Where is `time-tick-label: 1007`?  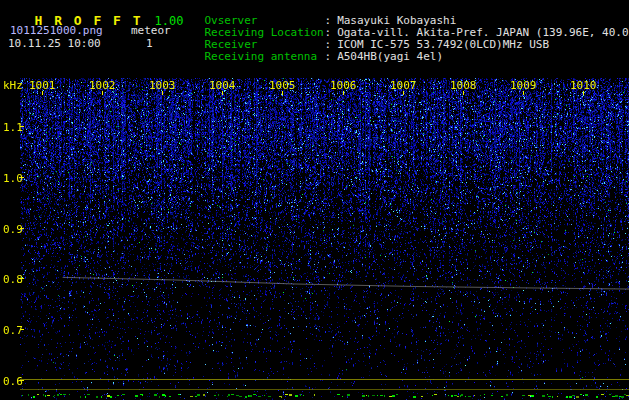
time-tick-label: 1007 is located at coordinates (403, 86).